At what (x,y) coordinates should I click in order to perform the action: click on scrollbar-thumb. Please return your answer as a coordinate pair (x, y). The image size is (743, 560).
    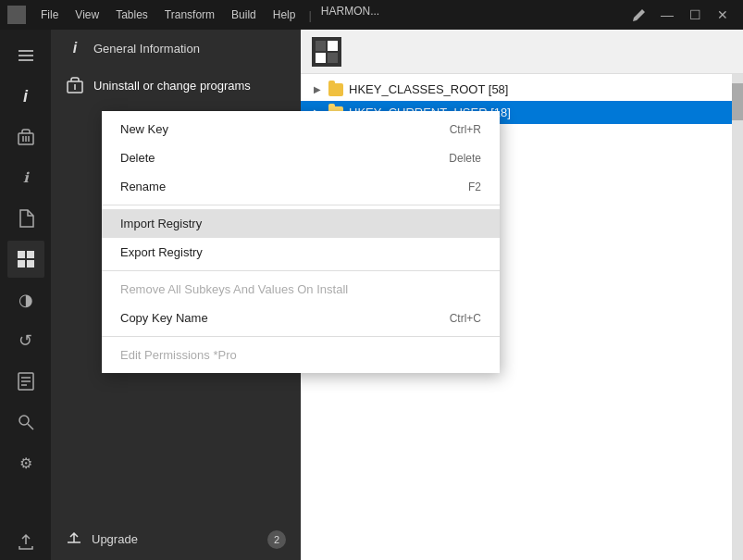
    Looking at the image, I should click on (737, 102).